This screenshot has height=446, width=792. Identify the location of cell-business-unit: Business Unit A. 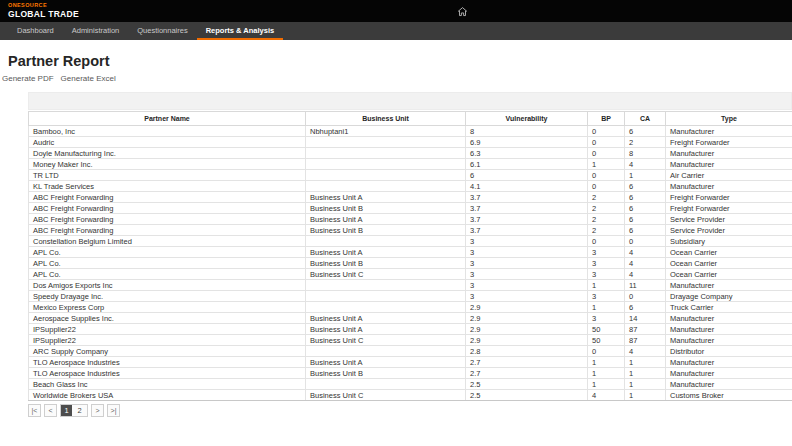
(386, 198).